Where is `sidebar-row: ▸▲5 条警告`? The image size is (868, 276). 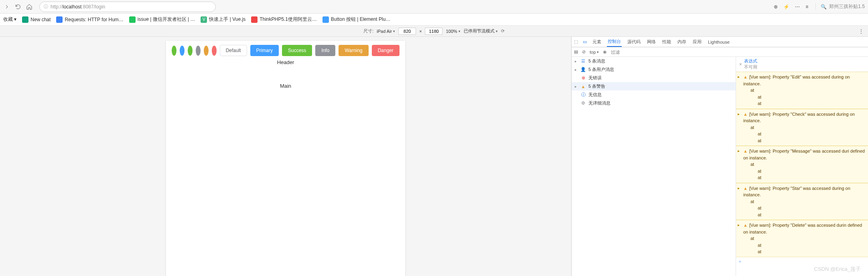 sidebar-row: ▸▲5 条警告 is located at coordinates (654, 87).